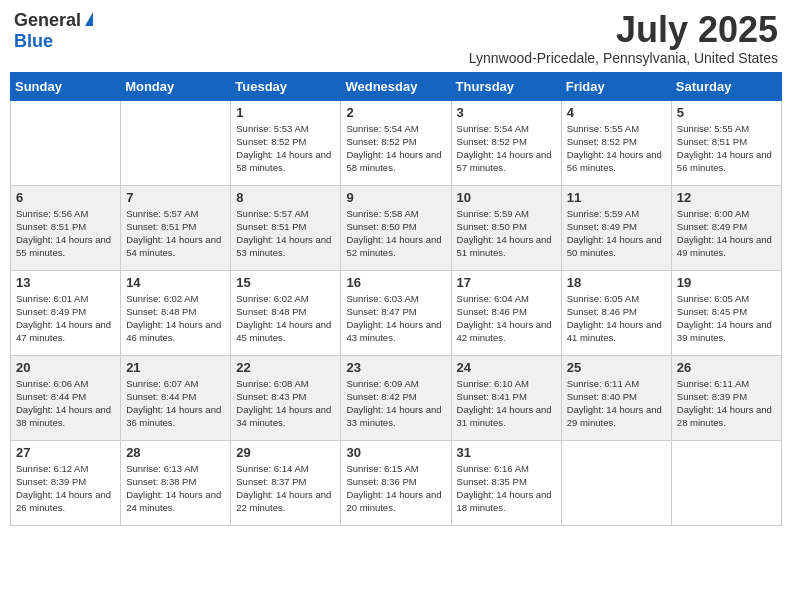 This screenshot has height=612, width=792. I want to click on title-section: July 2025 Lynnwood-Pricedale, Pennsylvan…, so click(624, 38).